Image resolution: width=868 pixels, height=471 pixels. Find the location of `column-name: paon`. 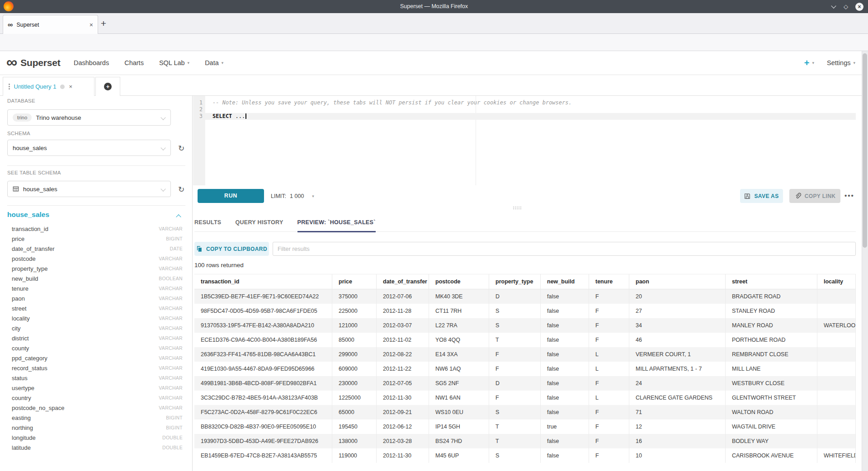

column-name: paon is located at coordinates (85, 298).